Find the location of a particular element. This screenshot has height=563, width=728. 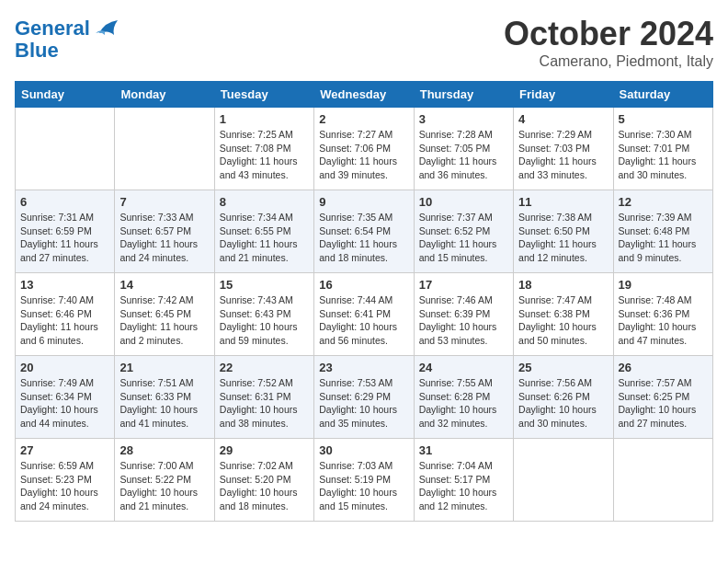

day-number: 26 is located at coordinates (664, 368).